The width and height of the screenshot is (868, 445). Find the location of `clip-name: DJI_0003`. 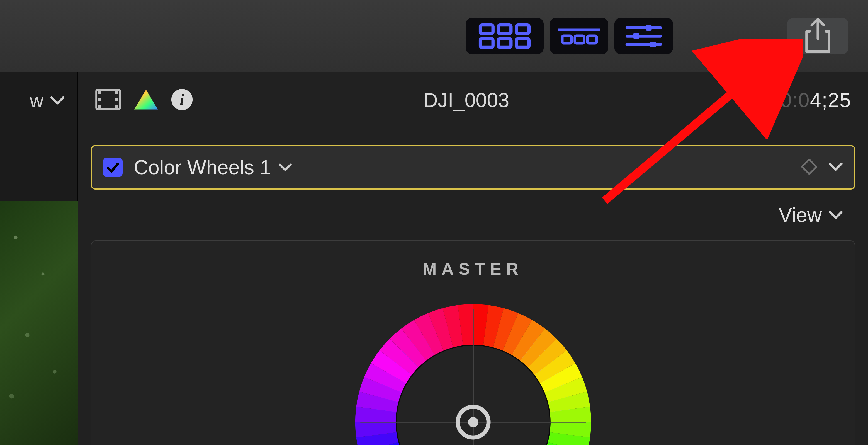

clip-name: DJI_0003 is located at coordinates (466, 100).